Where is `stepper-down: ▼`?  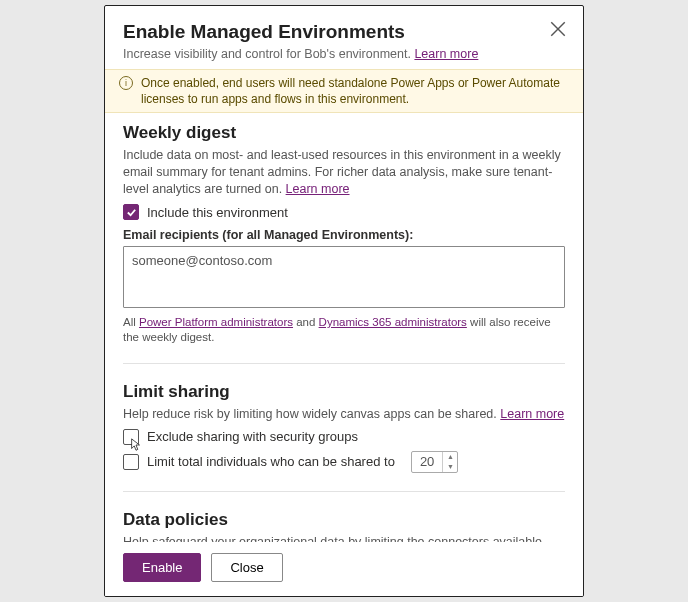 stepper-down: ▼ is located at coordinates (450, 467).